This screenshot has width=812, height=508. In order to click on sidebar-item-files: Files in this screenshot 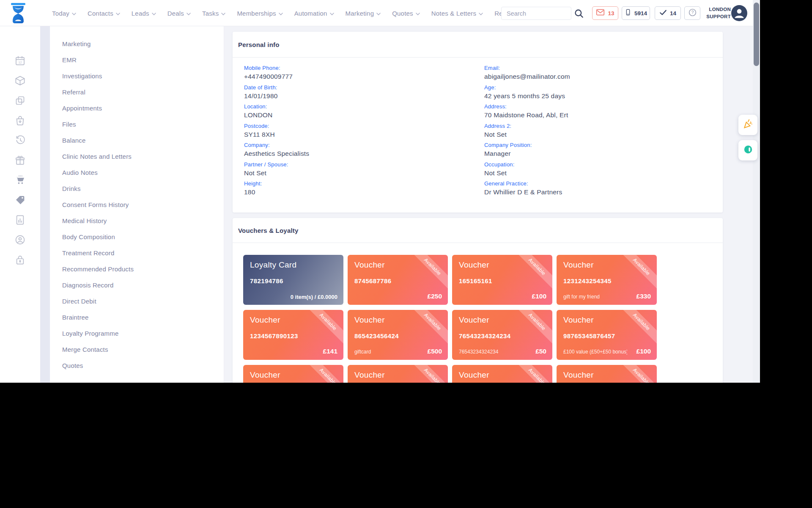, I will do `click(138, 126)`.